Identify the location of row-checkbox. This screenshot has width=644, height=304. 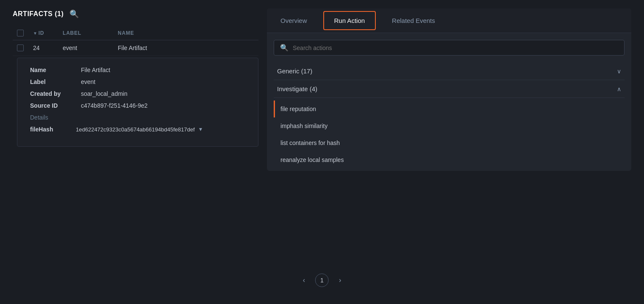
(20, 48).